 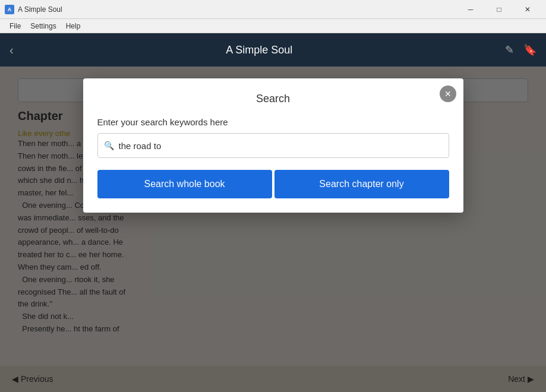 I want to click on minimize-button: ─, so click(x=471, y=10).